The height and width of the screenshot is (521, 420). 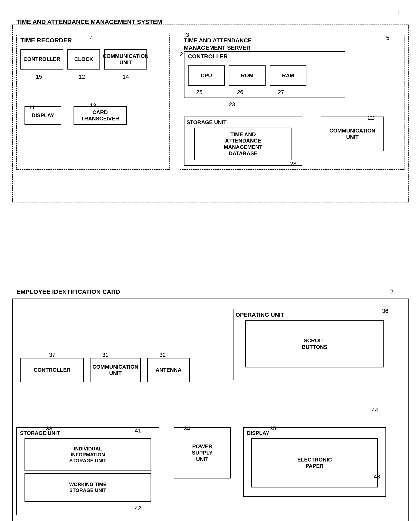 What do you see at coordinates (399, 14) in the screenshot?
I see `fig-ref-1: 1` at bounding box center [399, 14].